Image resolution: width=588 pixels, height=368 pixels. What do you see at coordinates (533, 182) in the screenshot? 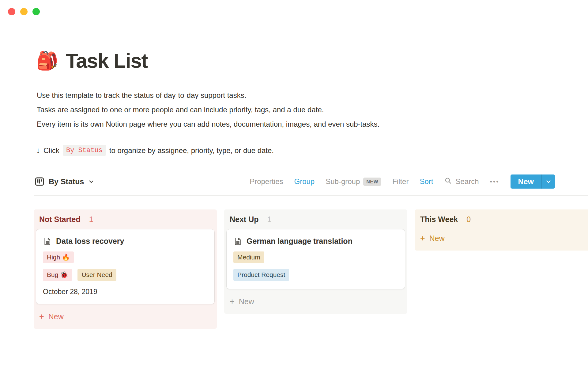
I see `new-split-button: New` at bounding box center [533, 182].